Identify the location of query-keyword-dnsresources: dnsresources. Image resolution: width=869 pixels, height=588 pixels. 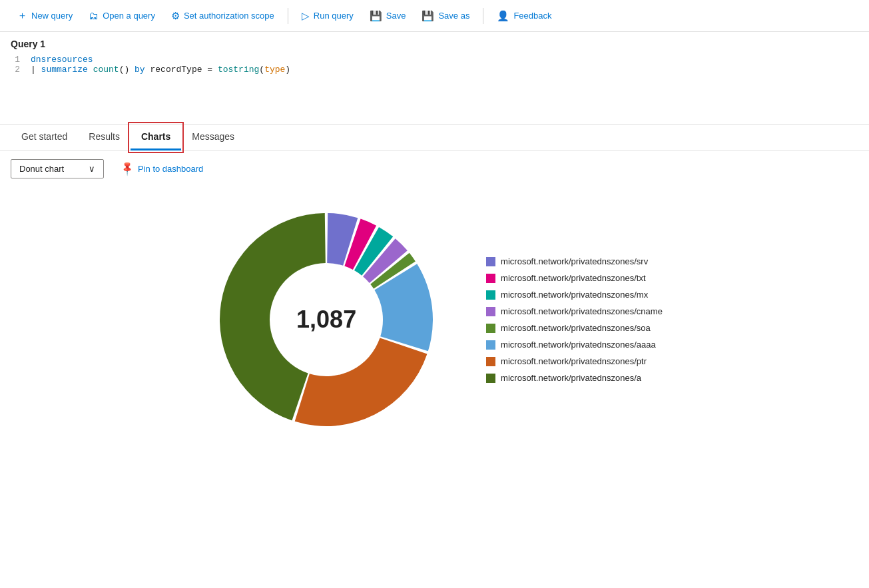
(62, 60).